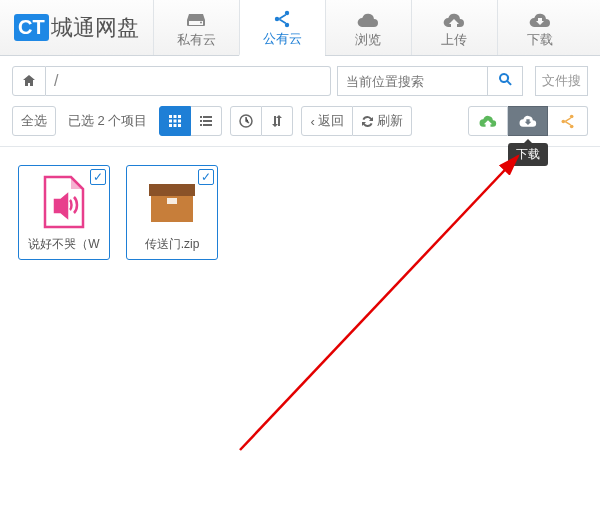 Image resolution: width=600 pixels, height=506 pixels. Describe the element at coordinates (528, 154) in the screenshot. I see `download-tooltip: 下载` at that location.